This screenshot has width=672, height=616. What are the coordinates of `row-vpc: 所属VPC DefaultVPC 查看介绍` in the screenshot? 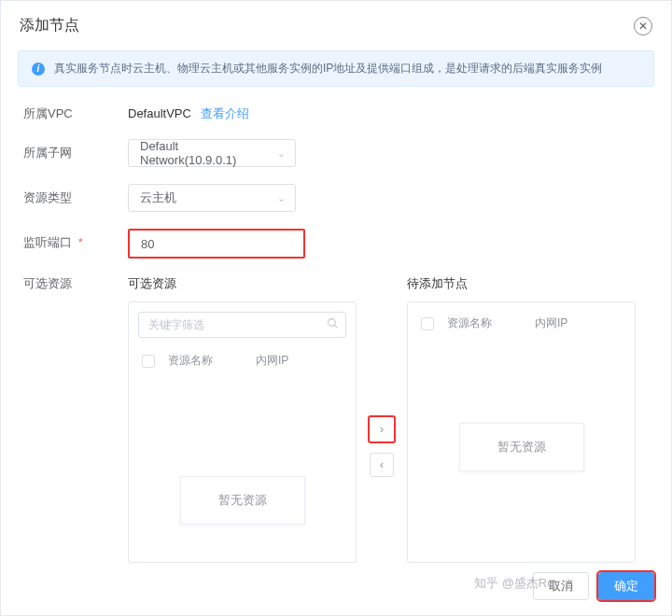 It's located at (336, 111).